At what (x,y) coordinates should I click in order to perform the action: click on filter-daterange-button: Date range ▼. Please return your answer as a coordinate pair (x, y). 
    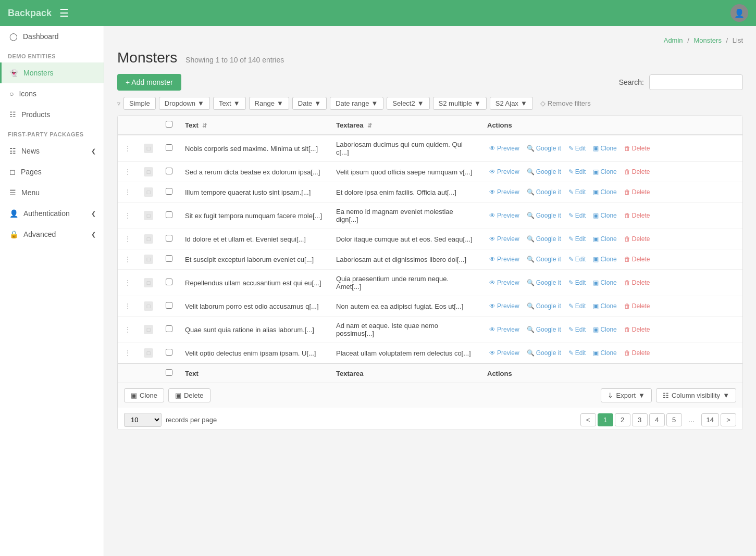
    Looking at the image, I should click on (356, 103).